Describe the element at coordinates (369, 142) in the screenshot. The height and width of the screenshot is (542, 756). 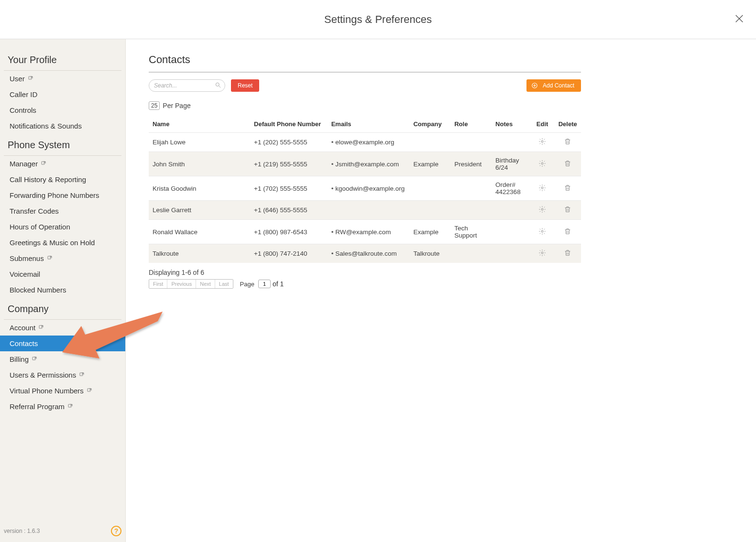
I see `cell-email: elowe@example.org` at that location.